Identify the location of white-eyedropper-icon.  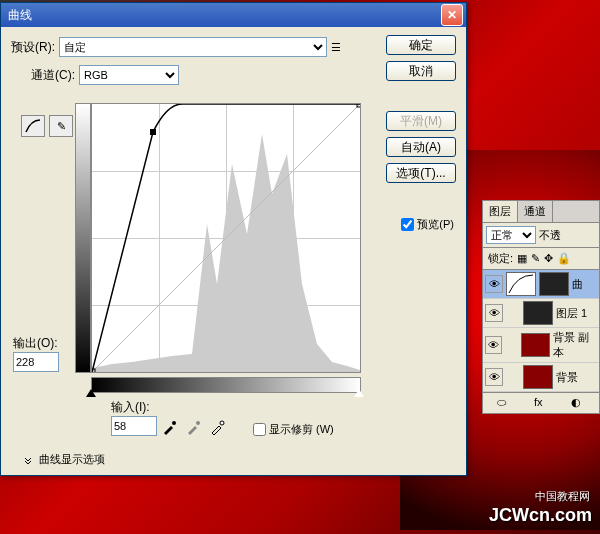
(217, 428).